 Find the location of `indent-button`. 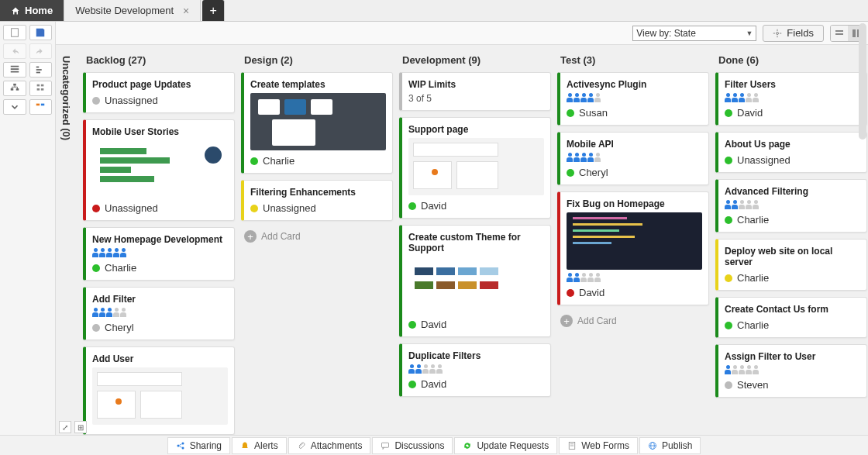

indent-button is located at coordinates (41, 70).